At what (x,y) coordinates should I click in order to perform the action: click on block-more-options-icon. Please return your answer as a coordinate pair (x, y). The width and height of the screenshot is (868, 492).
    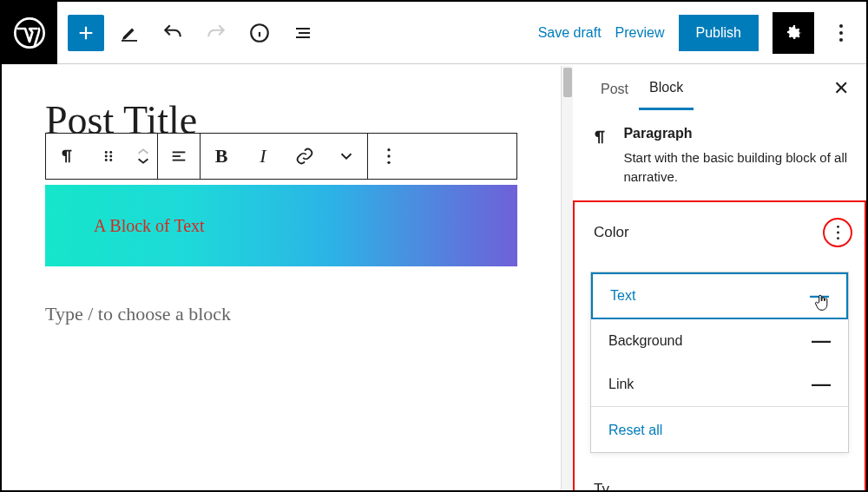
    Looking at the image, I should click on (389, 156).